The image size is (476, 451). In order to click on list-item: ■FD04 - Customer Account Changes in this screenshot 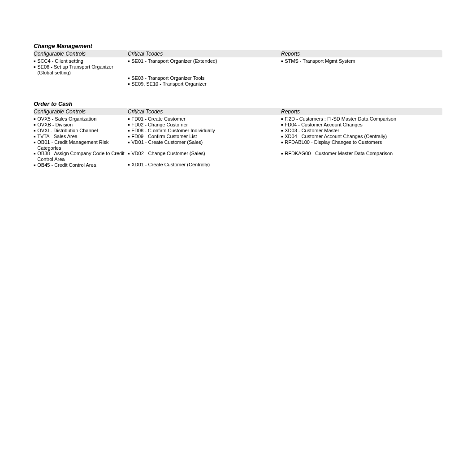, I will do `click(362, 125)`.